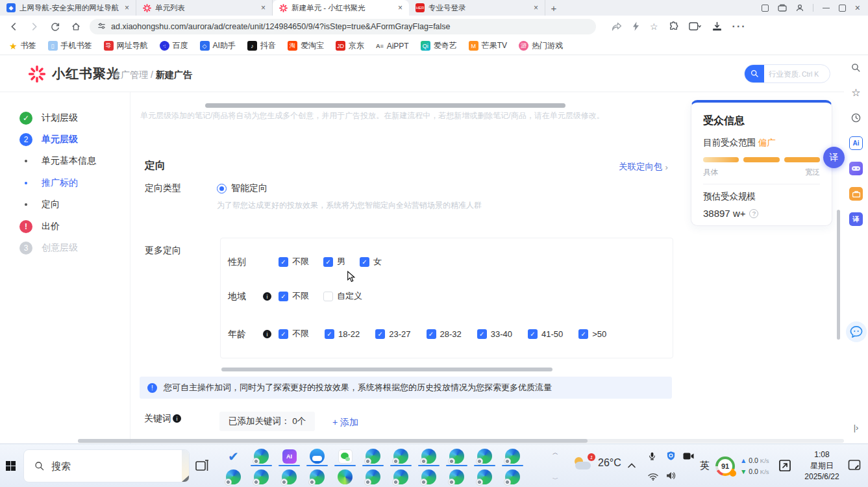 The image size is (868, 487). Describe the element at coordinates (592, 334) in the screenshot. I see `checkbox-option: ✓>50` at that location.